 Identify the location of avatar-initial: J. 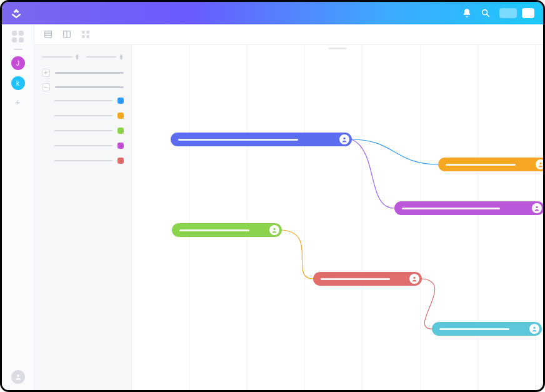
(18, 64).